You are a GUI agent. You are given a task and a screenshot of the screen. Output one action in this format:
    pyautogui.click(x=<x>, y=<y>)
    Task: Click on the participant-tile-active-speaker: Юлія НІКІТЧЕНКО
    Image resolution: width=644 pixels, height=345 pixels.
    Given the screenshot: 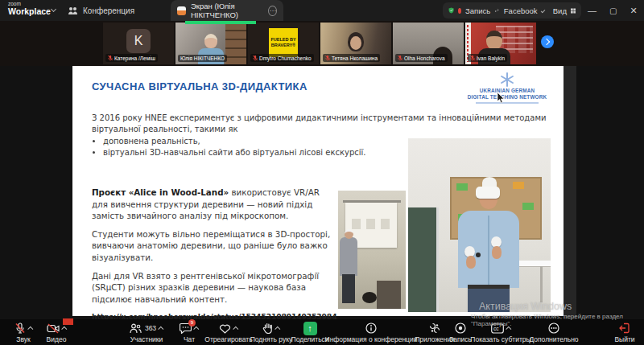 What is the action you would take?
    pyautogui.click(x=211, y=43)
    